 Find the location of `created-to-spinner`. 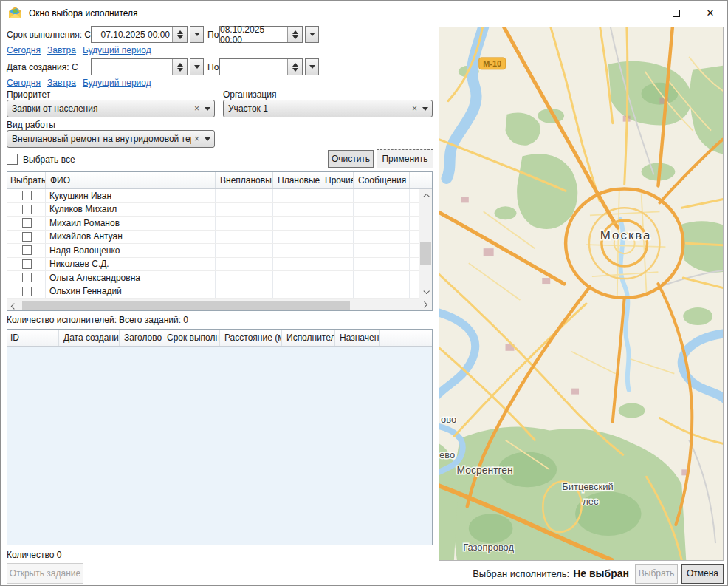

created-to-spinner is located at coordinates (295, 67).